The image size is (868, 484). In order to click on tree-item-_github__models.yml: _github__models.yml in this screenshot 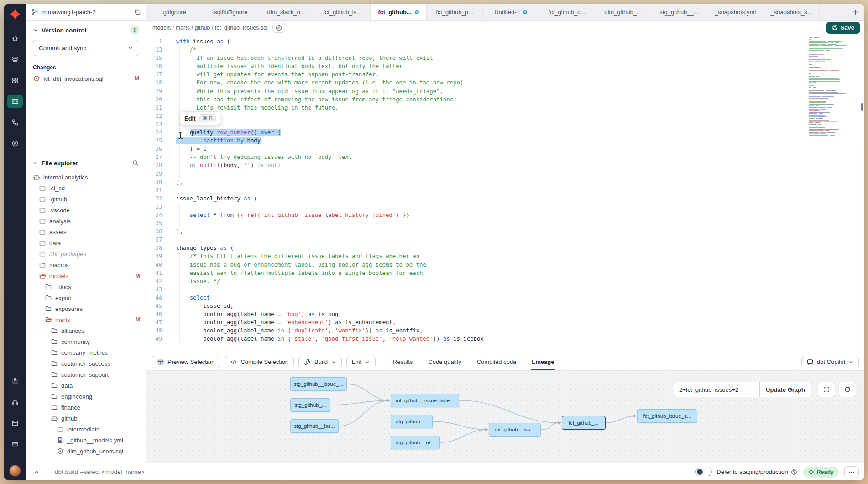, I will do `click(86, 440)`.